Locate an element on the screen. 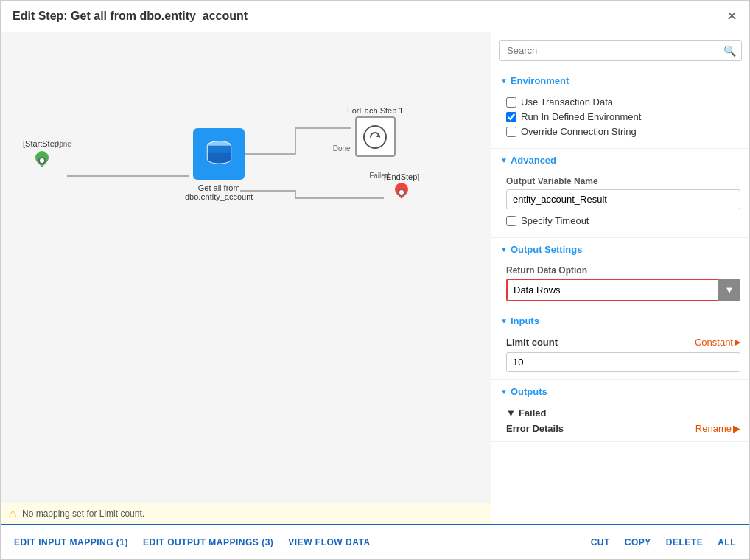  db-node: Get all from dbo.entity_account is located at coordinates (219, 165).